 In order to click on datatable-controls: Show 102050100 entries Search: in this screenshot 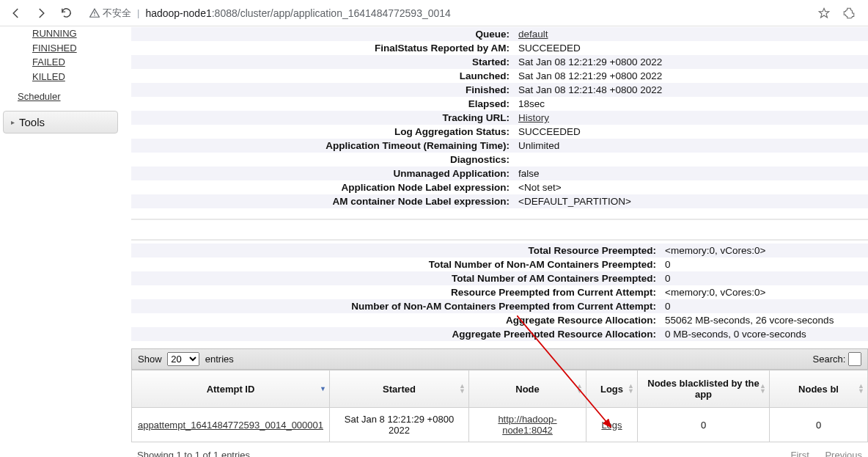, I will do `click(500, 359)`.